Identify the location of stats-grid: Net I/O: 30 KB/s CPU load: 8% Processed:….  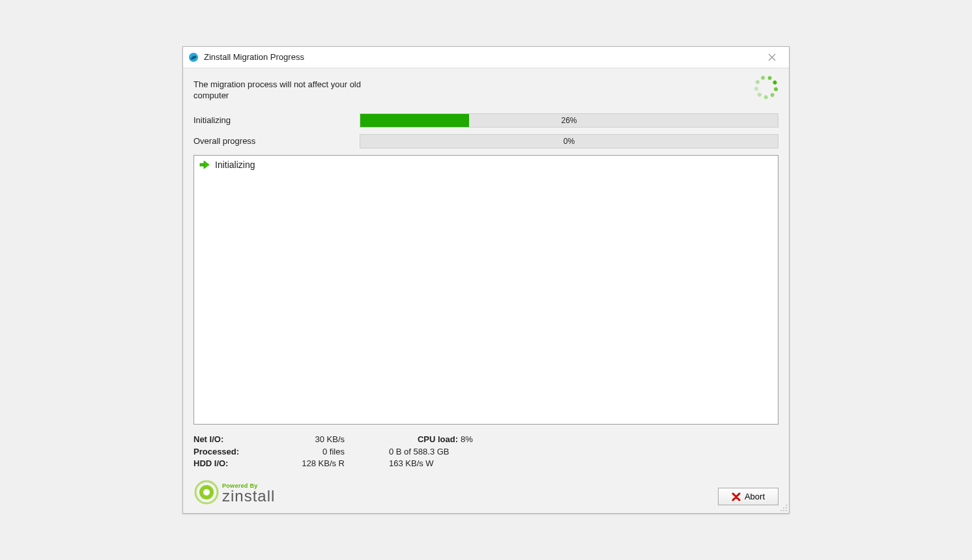
(486, 452).